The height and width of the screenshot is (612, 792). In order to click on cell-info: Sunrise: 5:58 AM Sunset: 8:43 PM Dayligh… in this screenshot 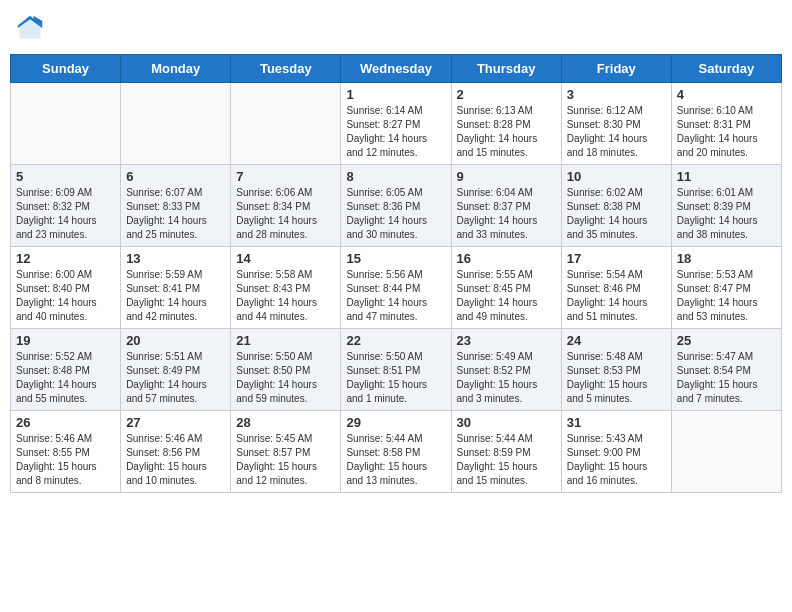, I will do `click(286, 296)`.